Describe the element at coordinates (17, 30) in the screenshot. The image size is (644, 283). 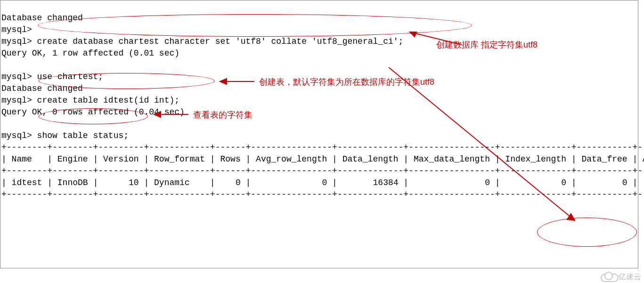
I see `term-line: mysql>` at that location.